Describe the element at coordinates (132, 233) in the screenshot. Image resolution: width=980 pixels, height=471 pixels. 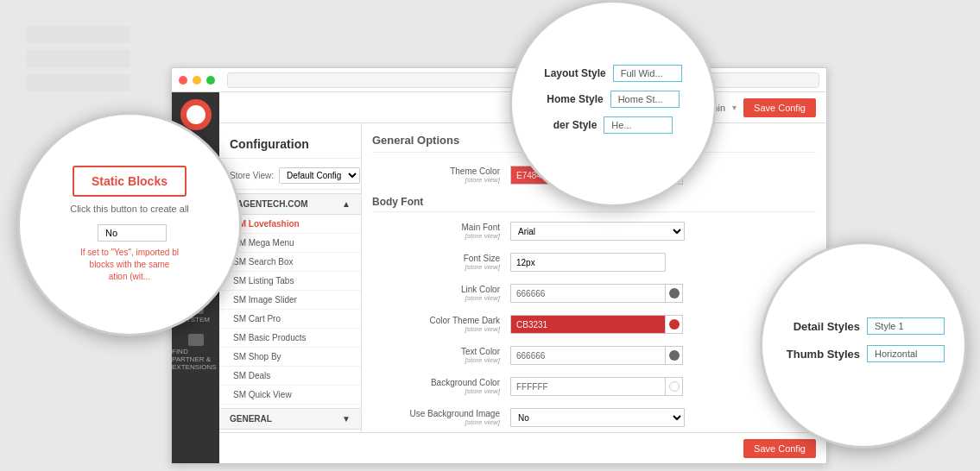
I see `no-input` at that location.